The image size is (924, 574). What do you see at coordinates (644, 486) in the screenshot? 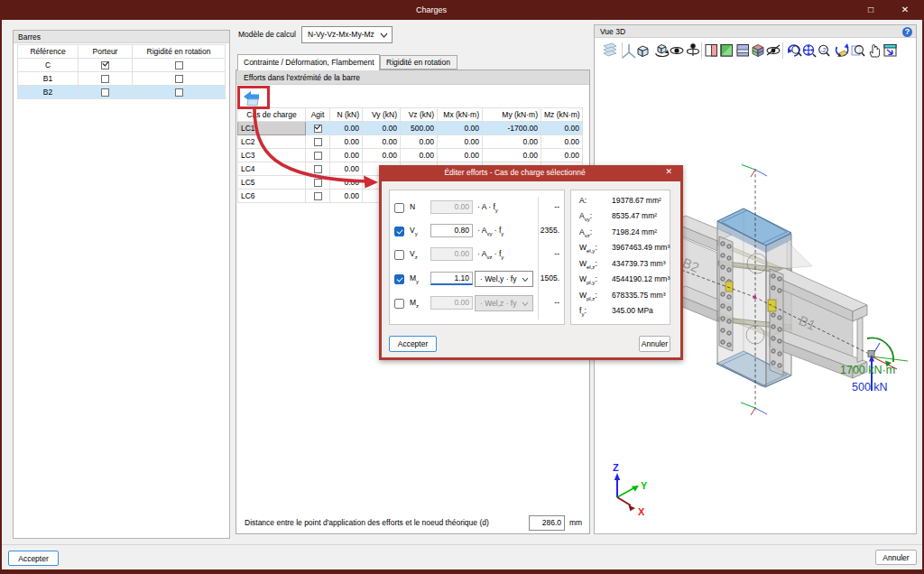
I see `svg-text: Y` at bounding box center [644, 486].